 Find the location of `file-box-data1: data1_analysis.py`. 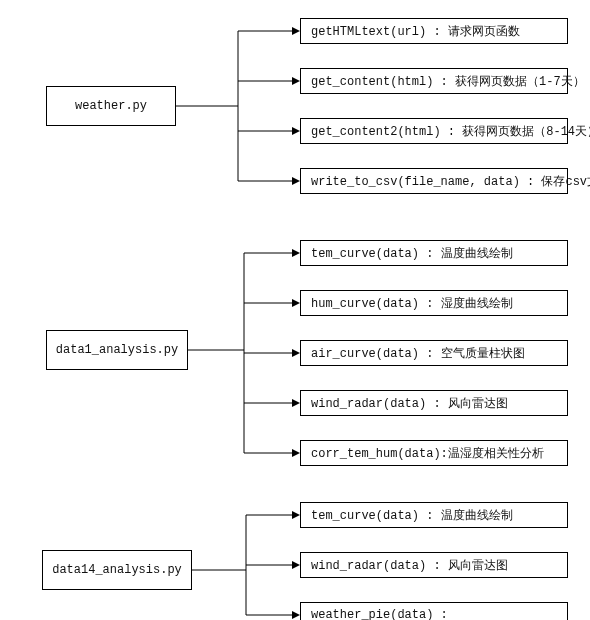

file-box-data1: data1_analysis.py is located at coordinates (117, 350).